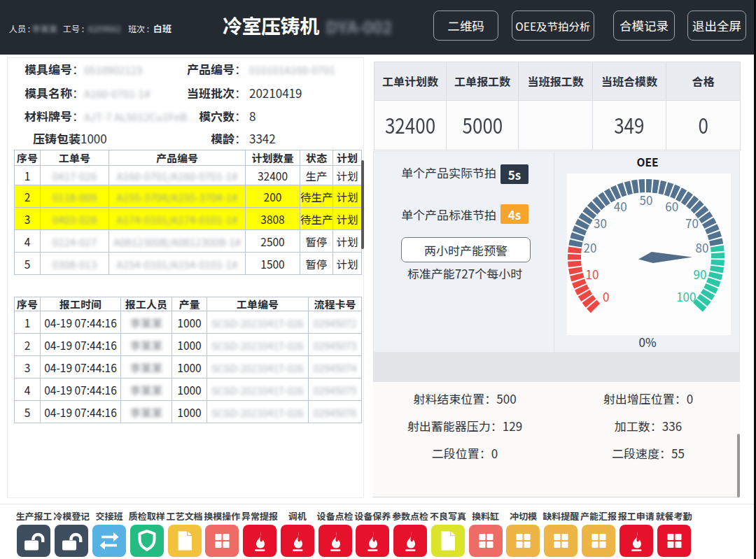 The width and height of the screenshot is (756, 559). I want to click on svg-text: 50, so click(647, 200).